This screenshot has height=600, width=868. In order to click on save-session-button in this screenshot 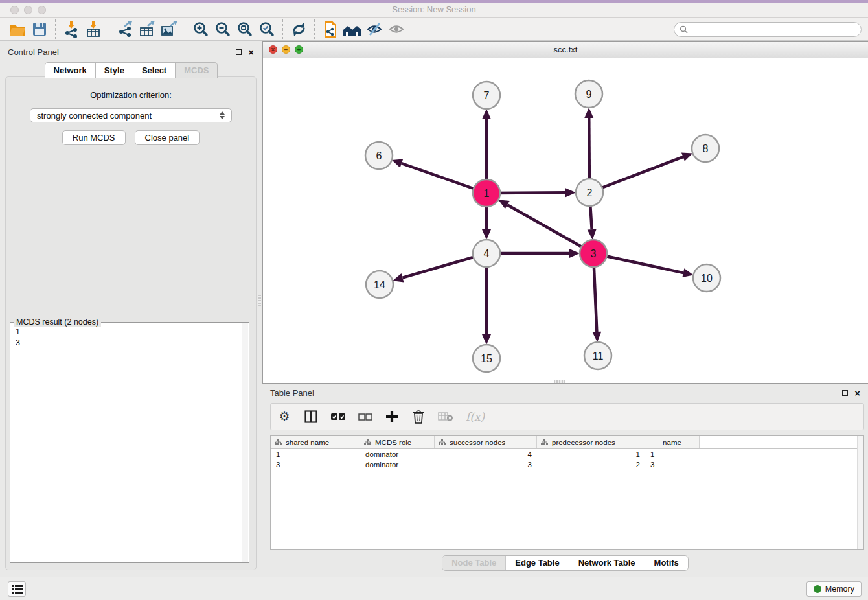, I will do `click(40, 29)`.